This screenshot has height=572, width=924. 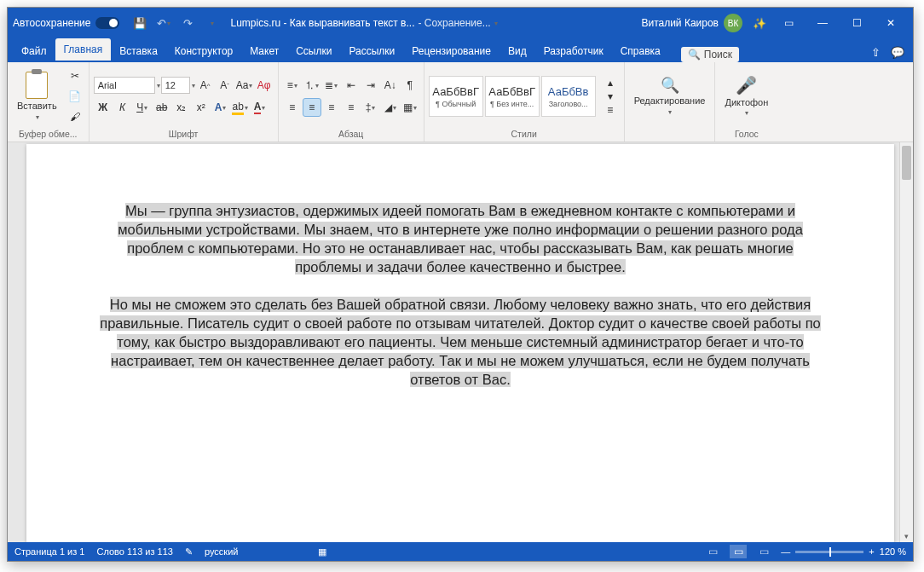 What do you see at coordinates (184, 102) in the screenshot?
I see `group-font: Arial▾ 12▾ A^ Aˇ Aa▾ Aφ Ж К Ч▾ ab x₂ x²` at bounding box center [184, 102].